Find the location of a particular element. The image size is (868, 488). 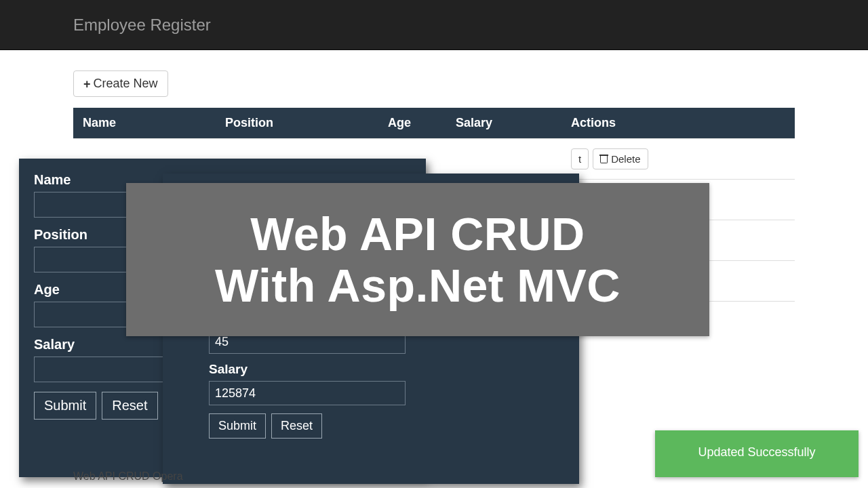

navbar: Employee Register is located at coordinates (434, 25).